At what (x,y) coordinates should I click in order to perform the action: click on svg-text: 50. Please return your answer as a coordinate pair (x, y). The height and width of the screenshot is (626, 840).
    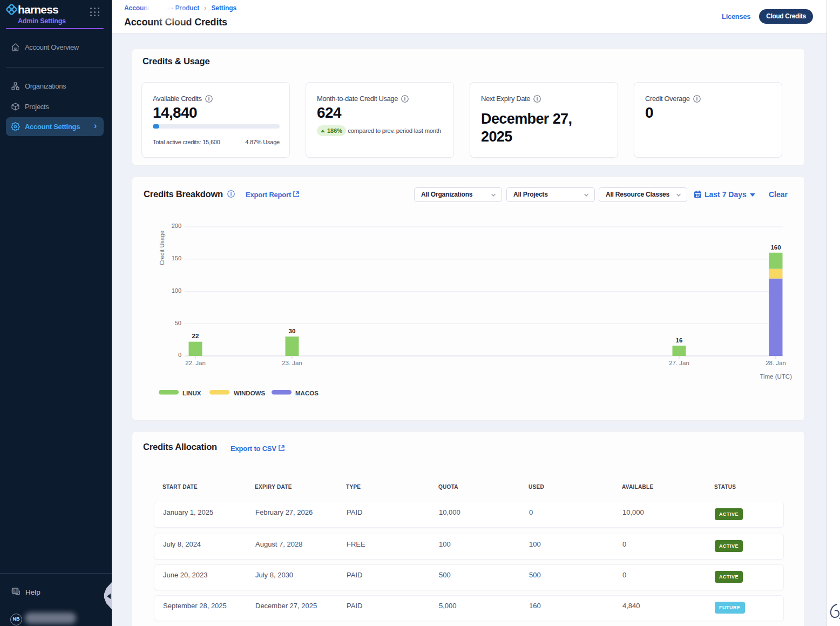
    Looking at the image, I should click on (178, 323).